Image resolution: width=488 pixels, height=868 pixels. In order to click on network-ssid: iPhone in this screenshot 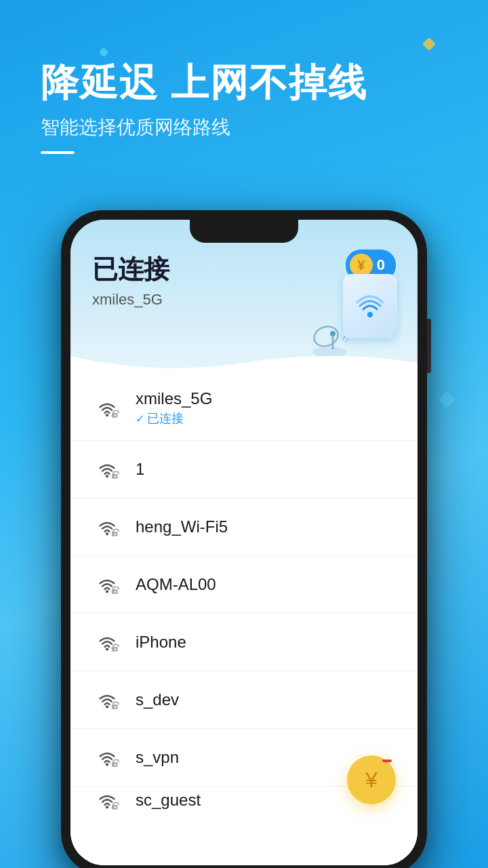, I will do `click(266, 642)`.